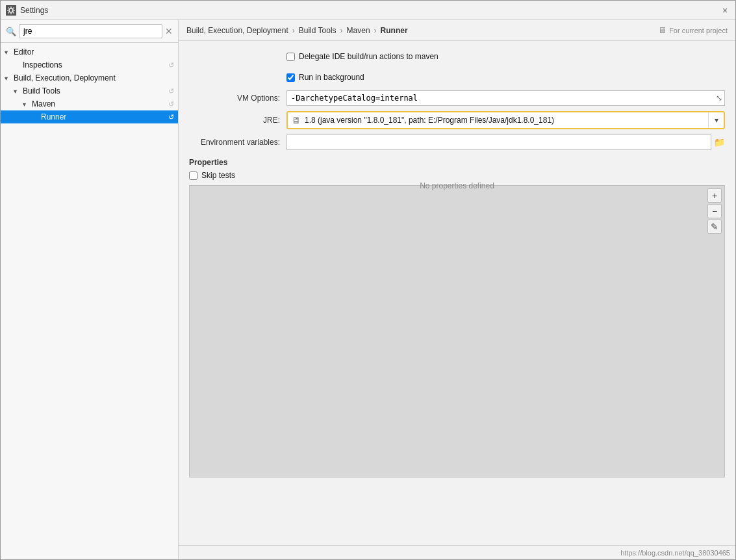 This screenshot has height=560, width=736. Describe the element at coordinates (719, 98) in the screenshot. I see `vm-options-expand-icon: ⤡` at that location.